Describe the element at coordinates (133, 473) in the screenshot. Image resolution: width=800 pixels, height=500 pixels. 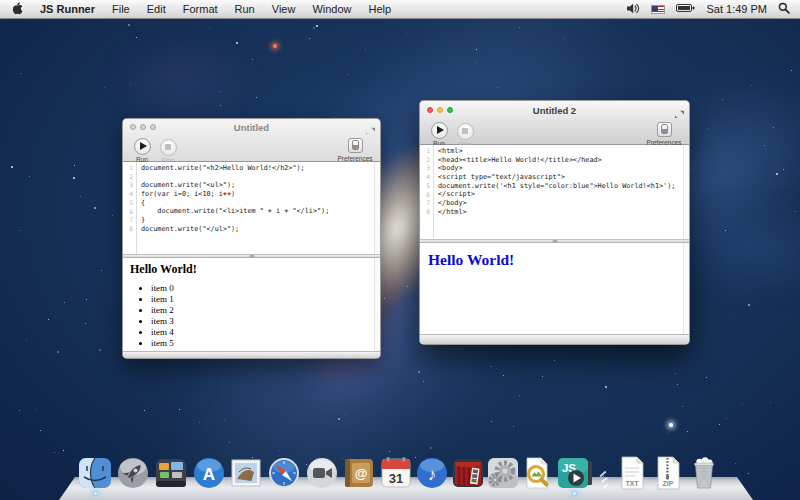
I see `dock-launchpad-icon` at that location.